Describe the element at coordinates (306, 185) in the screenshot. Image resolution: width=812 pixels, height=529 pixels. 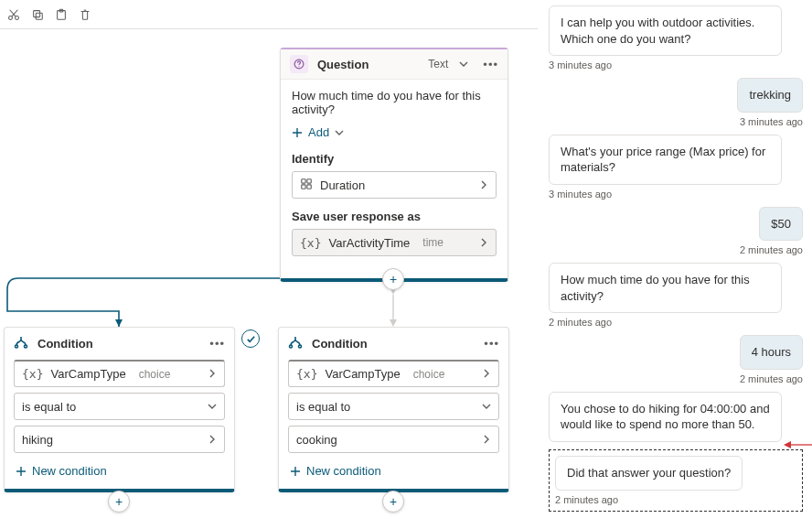
I see `entity-icon` at that location.